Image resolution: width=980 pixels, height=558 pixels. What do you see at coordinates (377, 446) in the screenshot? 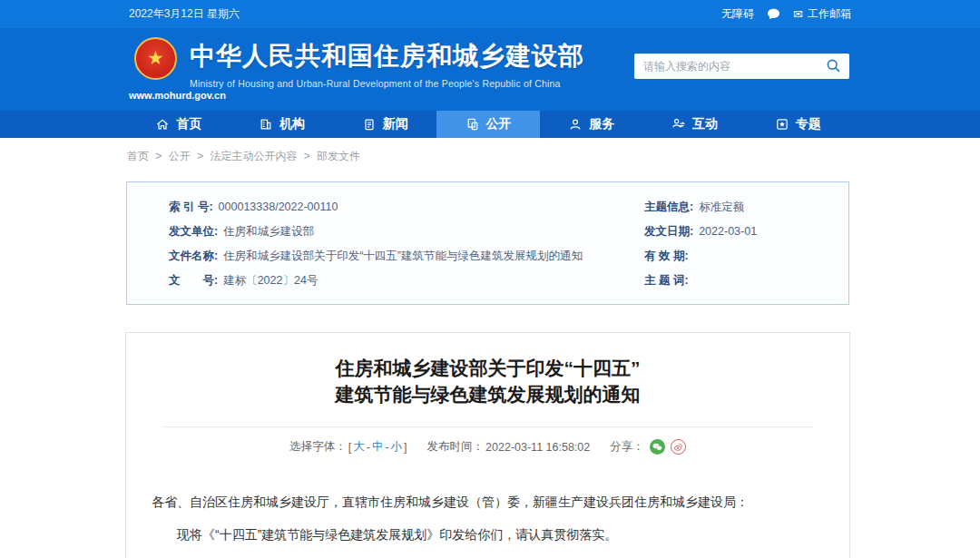
I see `font-size-medium-button: 中` at bounding box center [377, 446].